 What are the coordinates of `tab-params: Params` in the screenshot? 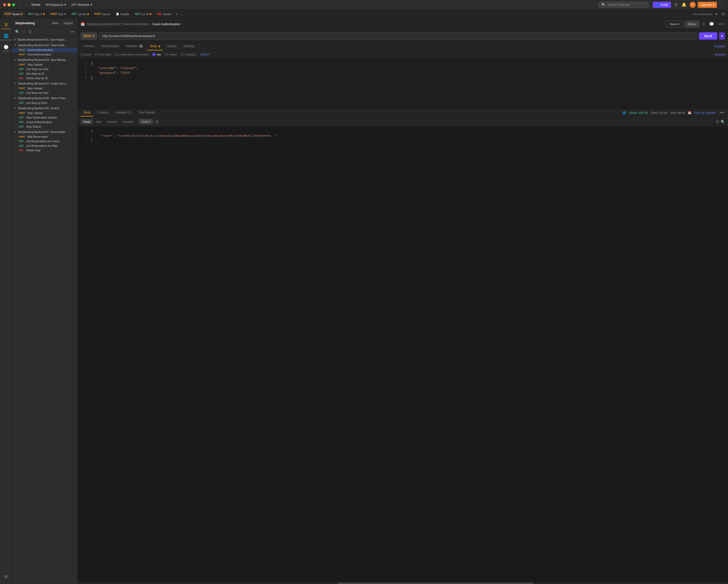 It's located at (89, 46).